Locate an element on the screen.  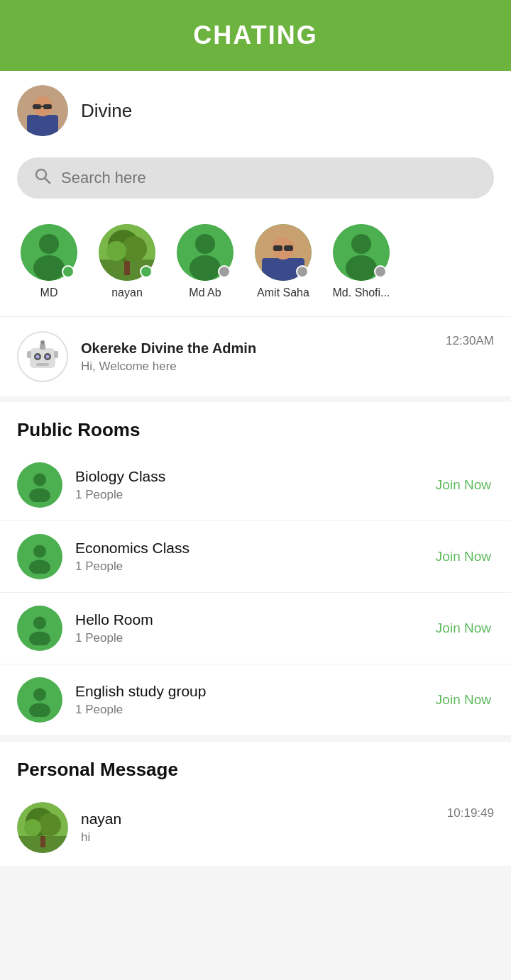
public-rooms-header: Public Rooms is located at coordinates (256, 425).